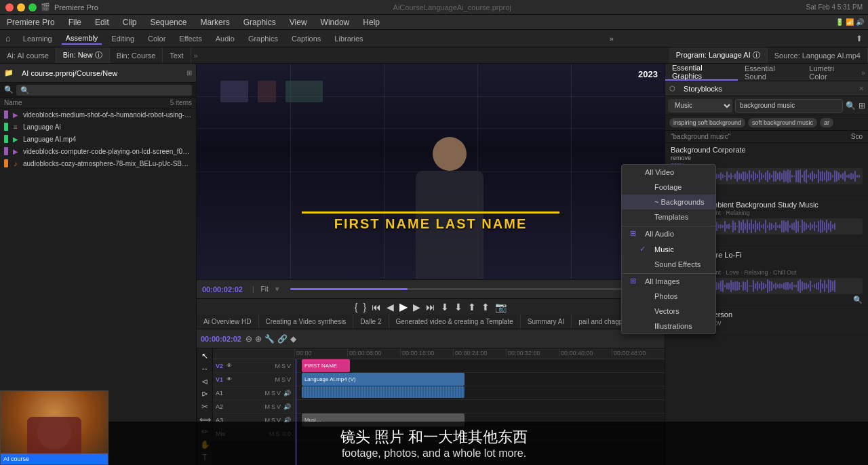 The height and width of the screenshot is (465, 868). Describe the element at coordinates (228, 321) in the screenshot. I see `seq-tab-ai-overview: Ai Overview HD` at that location.